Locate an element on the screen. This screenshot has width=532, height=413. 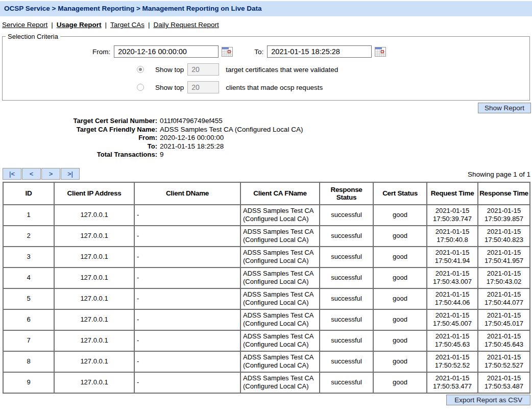
summary-value-from: 2020-12-16 00:00:00 is located at coordinates (192, 138).